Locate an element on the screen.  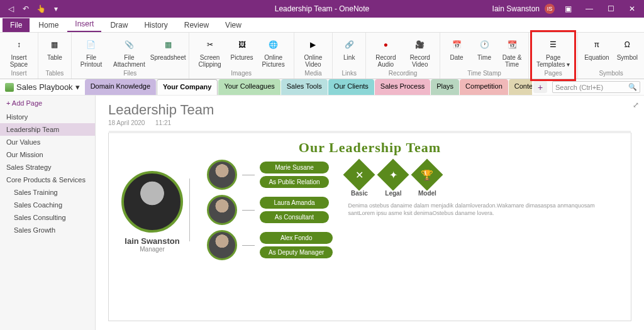
member-row: Marie Susane As Public Relation is located at coordinates (270, 175).